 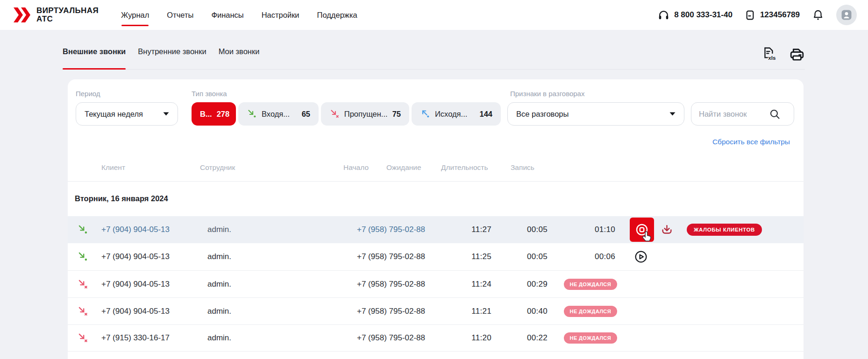 I want to click on tab-my-calls: Мои звонки, so click(x=239, y=58).